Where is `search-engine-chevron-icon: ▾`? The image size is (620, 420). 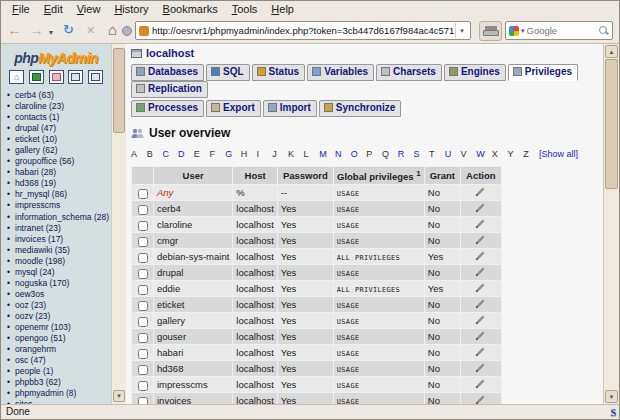
search-engine-chevron-icon: ▾ is located at coordinates (523, 31).